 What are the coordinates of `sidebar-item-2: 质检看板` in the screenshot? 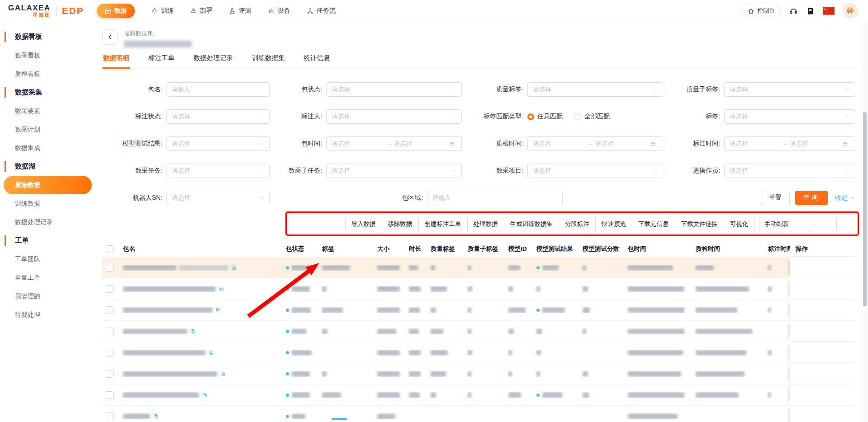 It's located at (46, 74).